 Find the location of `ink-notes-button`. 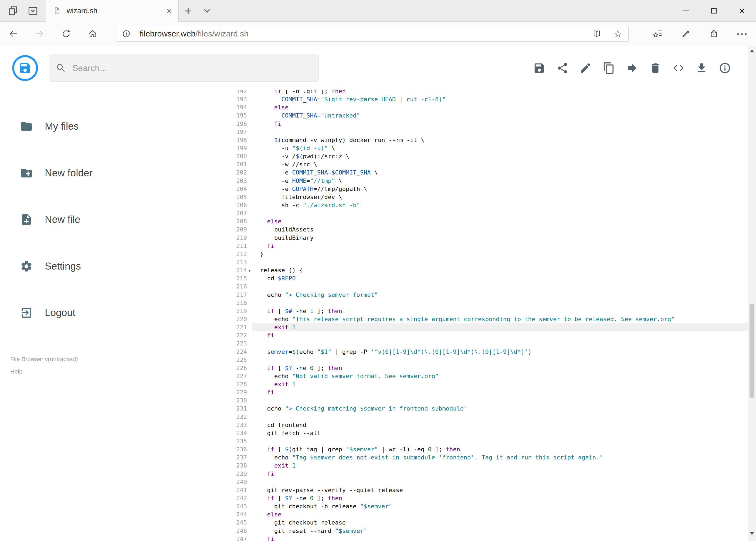

ink-notes-button is located at coordinates (686, 34).